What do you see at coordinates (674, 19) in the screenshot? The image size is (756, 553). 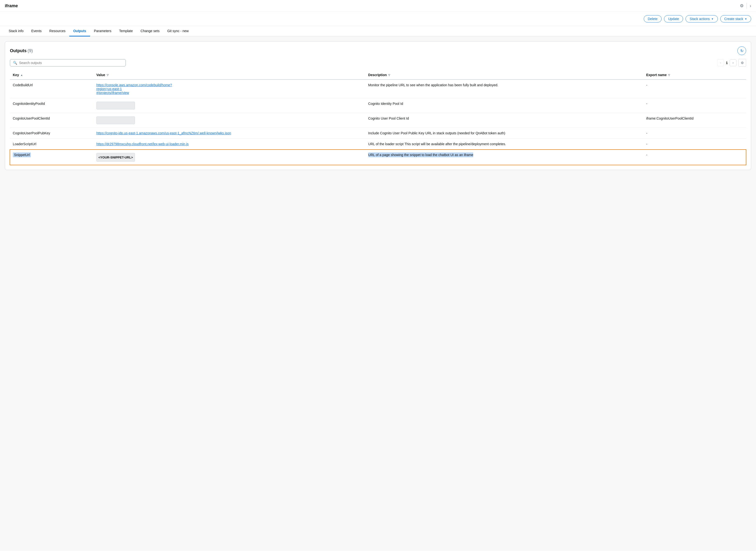 I see `update-button: Update` at bounding box center [674, 19].